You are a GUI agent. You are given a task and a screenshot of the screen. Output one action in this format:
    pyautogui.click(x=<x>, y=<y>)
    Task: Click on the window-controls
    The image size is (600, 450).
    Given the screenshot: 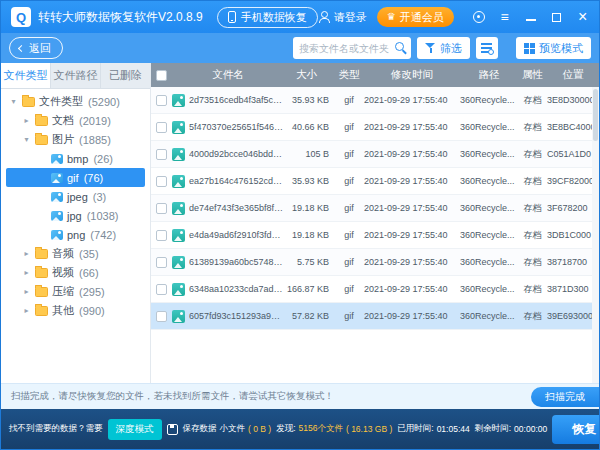 What is the action you would take?
    pyautogui.click(x=531, y=17)
    